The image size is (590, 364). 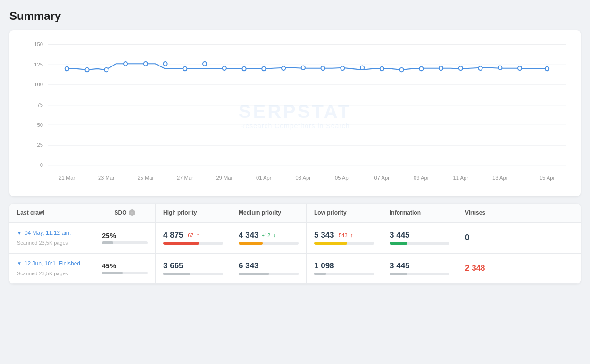 I want to click on header-last-crawl: Last crawl, so click(x=52, y=213).